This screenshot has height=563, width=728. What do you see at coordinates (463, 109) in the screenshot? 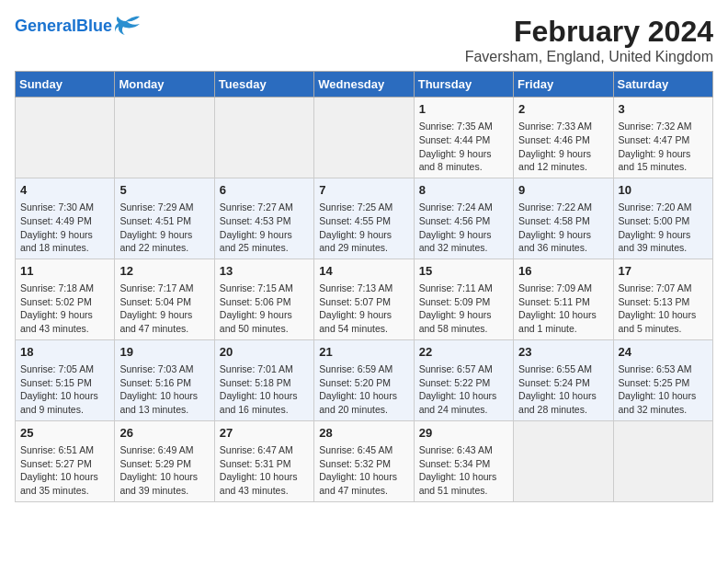
I see `day-number: 1` at bounding box center [463, 109].